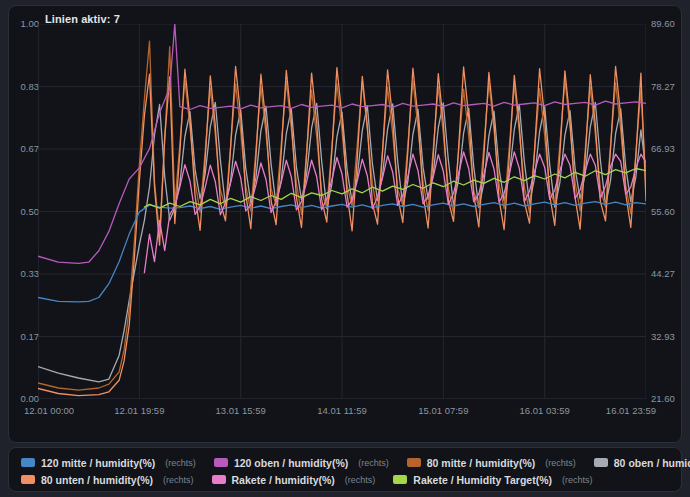  Describe the element at coordinates (30, 149) in the screenshot. I see `left-axis-tick: 0.67` at that location.